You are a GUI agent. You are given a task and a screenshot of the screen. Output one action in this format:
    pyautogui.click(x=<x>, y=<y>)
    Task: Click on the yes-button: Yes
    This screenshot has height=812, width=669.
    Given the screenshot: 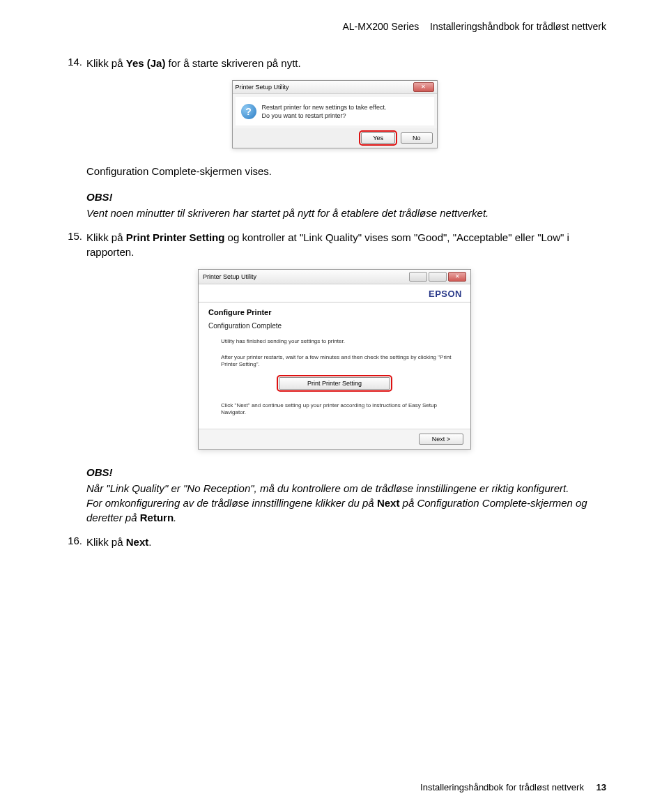 What is the action you would take?
    pyautogui.click(x=378, y=138)
    